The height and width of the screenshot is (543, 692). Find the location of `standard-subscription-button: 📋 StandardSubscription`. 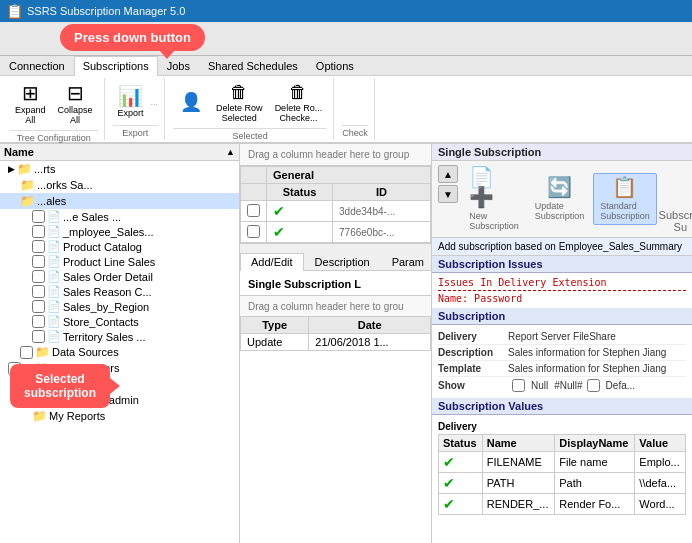

standard-subscription-button: 📋 StandardSubscription is located at coordinates (624, 199).